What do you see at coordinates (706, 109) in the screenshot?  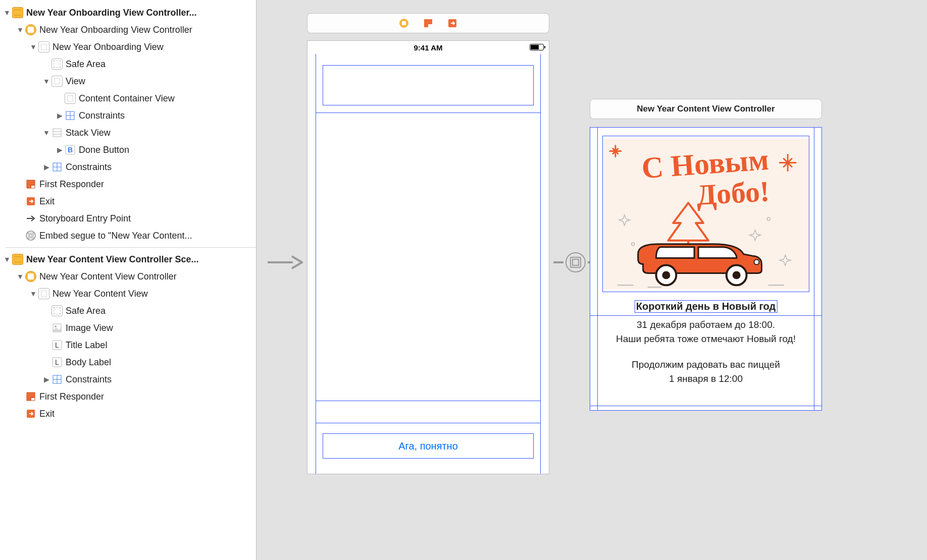 I see `scene-title-label: New Year Content View Controller` at bounding box center [706, 109].